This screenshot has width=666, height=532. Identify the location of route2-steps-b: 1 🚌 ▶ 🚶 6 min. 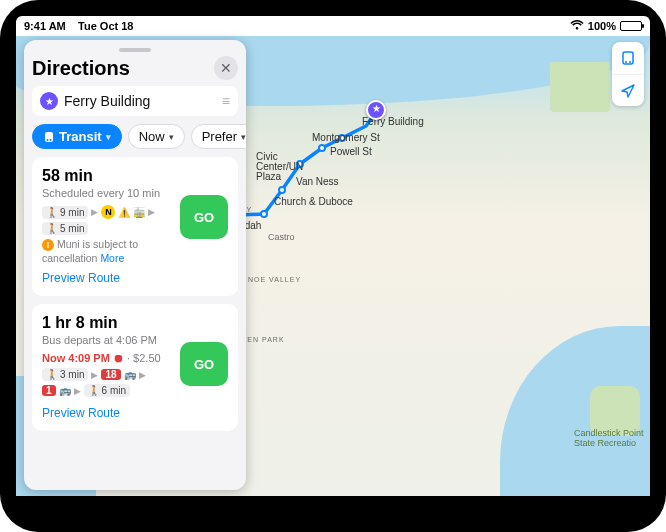
(107, 390).